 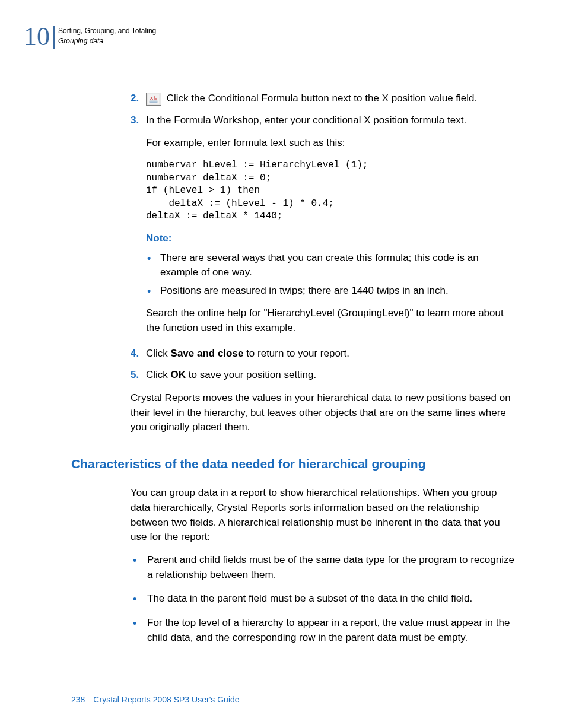 What do you see at coordinates (158, 354) in the screenshot?
I see `step-4-pre: Click` at bounding box center [158, 354].